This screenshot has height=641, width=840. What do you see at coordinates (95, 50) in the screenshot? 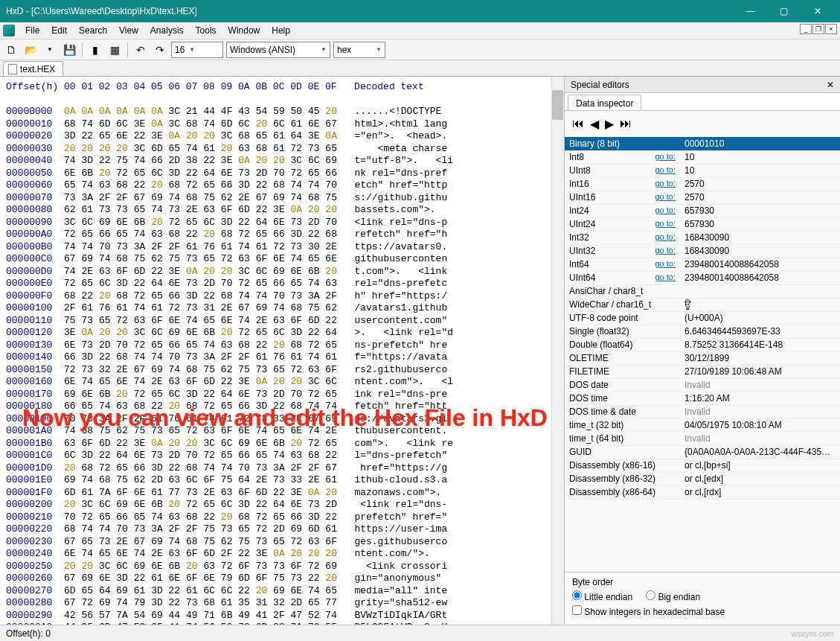
I see `disk-icon: ▮` at bounding box center [95, 50].